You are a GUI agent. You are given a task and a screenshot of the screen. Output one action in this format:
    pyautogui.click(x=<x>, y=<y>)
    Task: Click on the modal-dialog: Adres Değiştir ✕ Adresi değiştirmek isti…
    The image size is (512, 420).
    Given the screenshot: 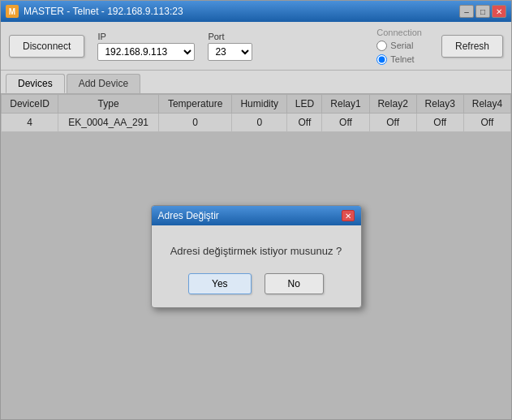 What is the action you would take?
    pyautogui.click(x=256, y=256)
    